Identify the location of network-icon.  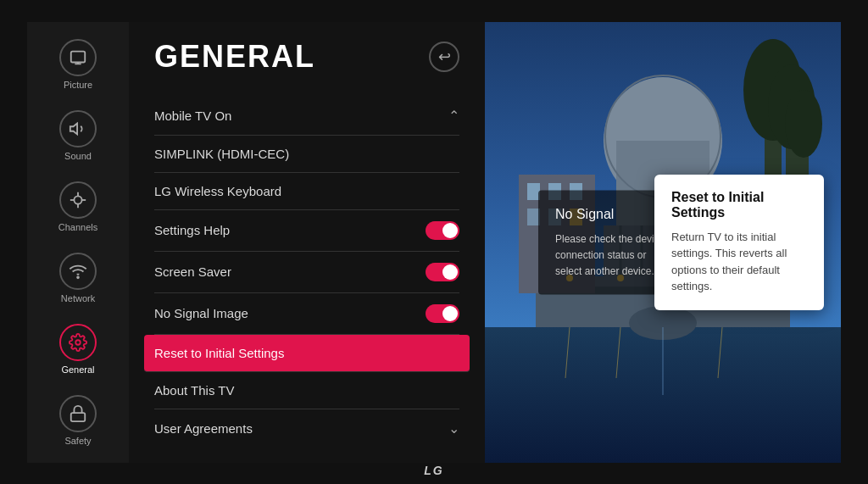
(78, 271).